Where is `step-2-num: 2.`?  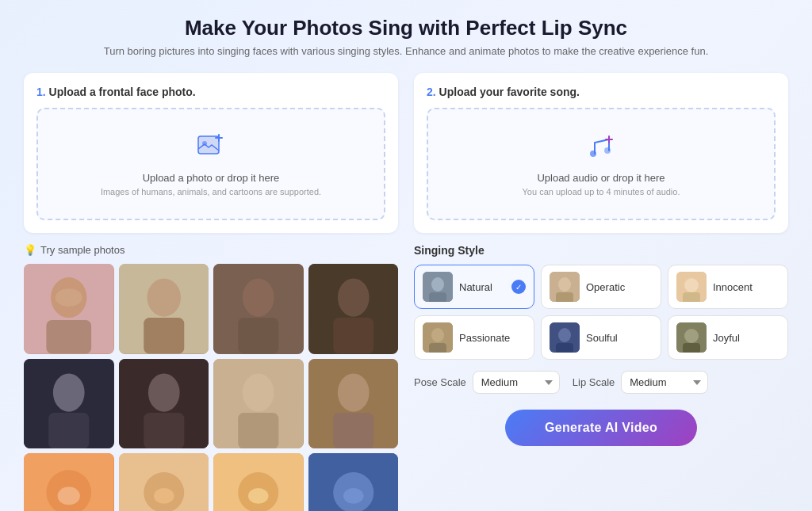
step-2-num: 2. is located at coordinates (431, 92).